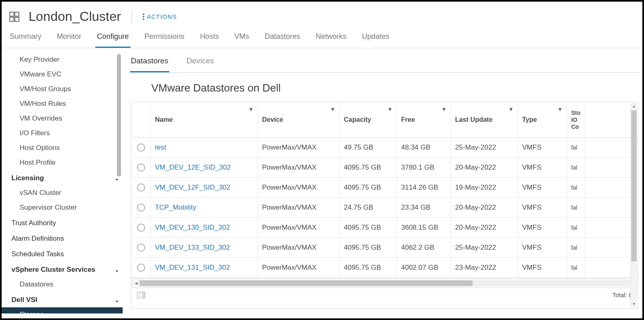  What do you see at coordinates (209, 38) in the screenshot?
I see `tab-hosts: Hosts` at bounding box center [209, 38].